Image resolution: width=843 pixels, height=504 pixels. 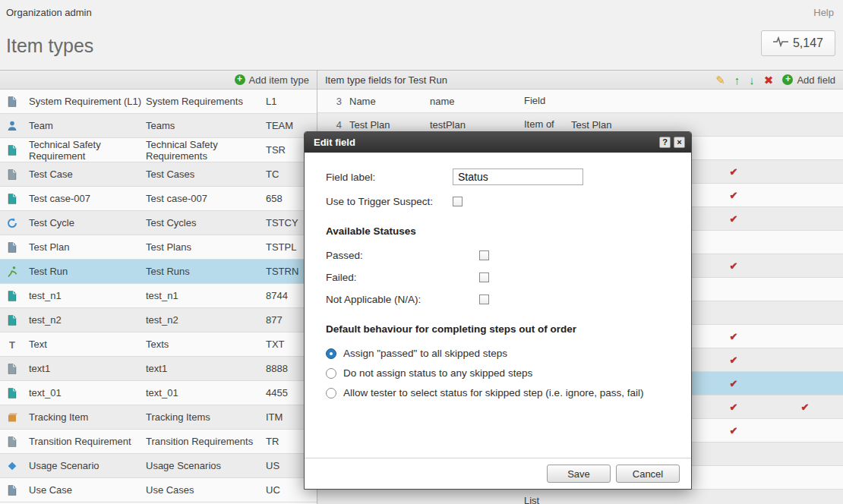 I want to click on field-order: 4, so click(x=336, y=124).